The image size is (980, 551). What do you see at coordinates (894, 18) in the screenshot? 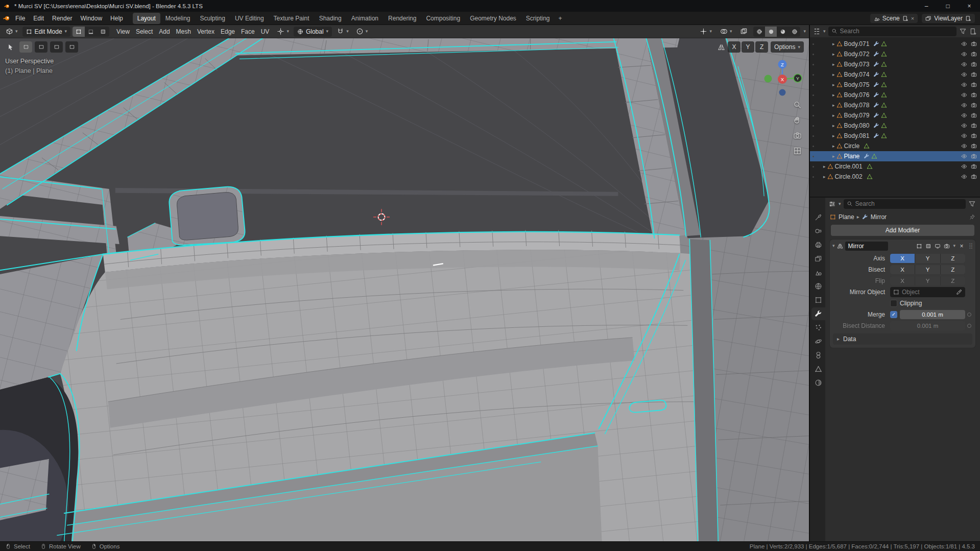
I see `scene-selector: Scene ×` at bounding box center [894, 18].